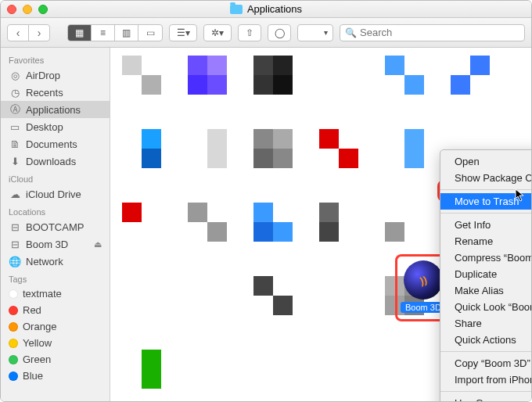 The image size is (532, 402). Describe the element at coordinates (103, 33) in the screenshot. I see `view-list-button: ≡` at that location.